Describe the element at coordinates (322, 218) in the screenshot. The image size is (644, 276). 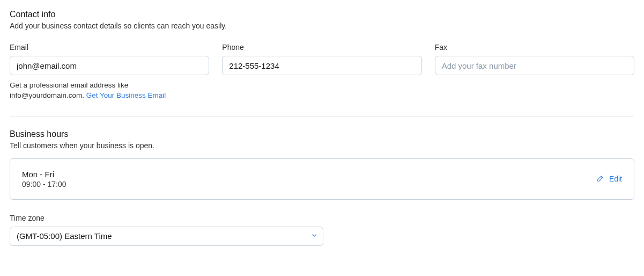
I see `timezone-label: Time zone` at that location.